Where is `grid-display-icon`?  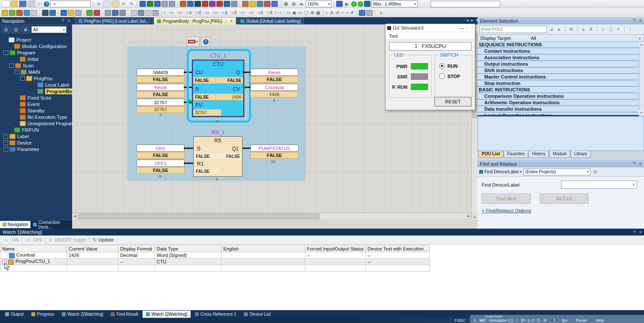
grid-display-icon is located at coordinates (362, 13).